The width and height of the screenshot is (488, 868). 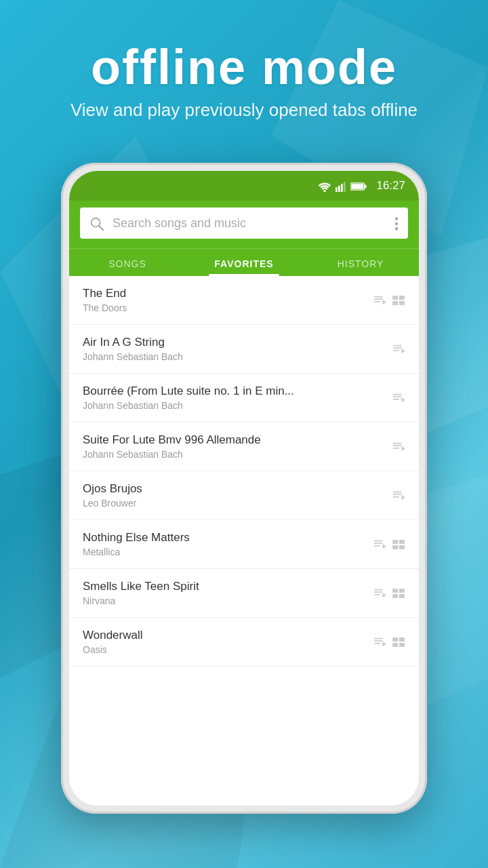 I want to click on tab-songs: SONGS, so click(x=127, y=262).